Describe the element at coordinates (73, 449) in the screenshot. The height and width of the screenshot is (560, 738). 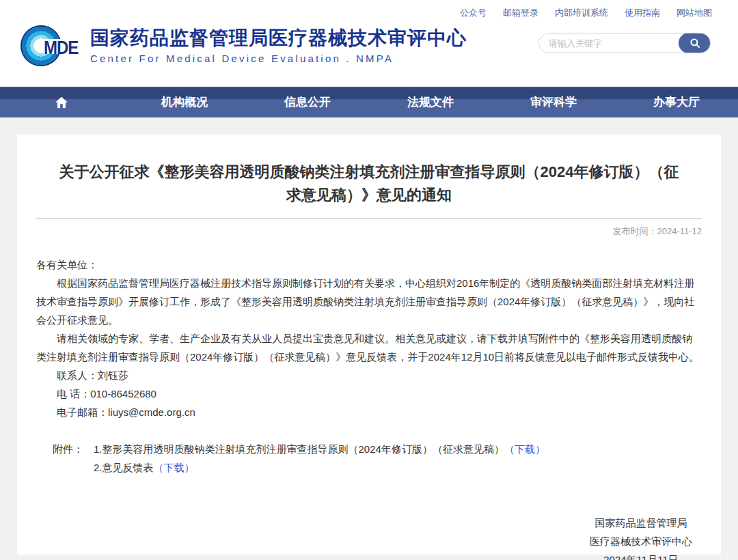
I see `attachments-label: 附件：` at that location.